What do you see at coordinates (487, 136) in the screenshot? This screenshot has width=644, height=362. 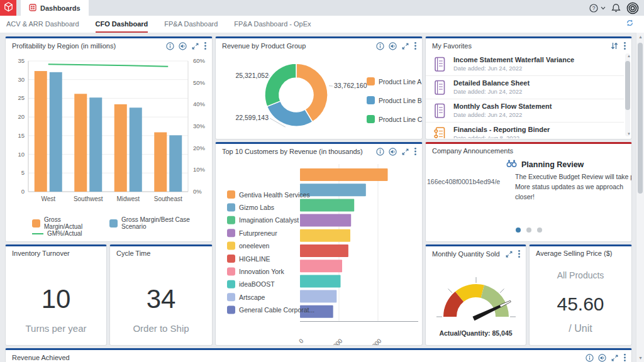 I see `favorite-date: Date added: Aug 8, 2022` at bounding box center [487, 136].